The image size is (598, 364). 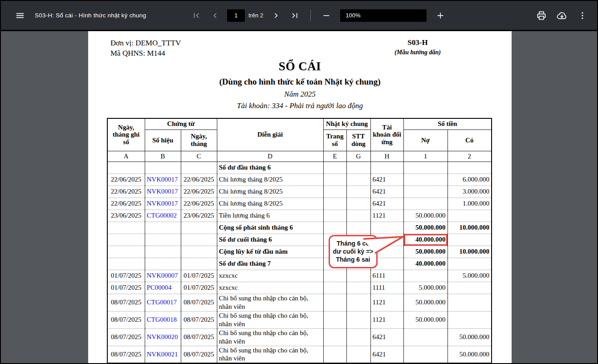 What do you see at coordinates (469, 204) in the screenshot?
I see `cell-credit: 1.000.000` at bounding box center [469, 204].